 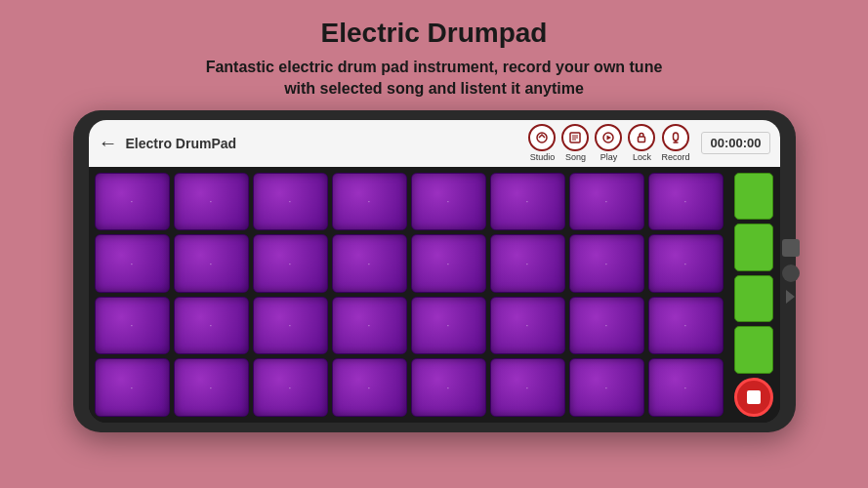 I want to click on phone-button-square, so click(x=791, y=248).